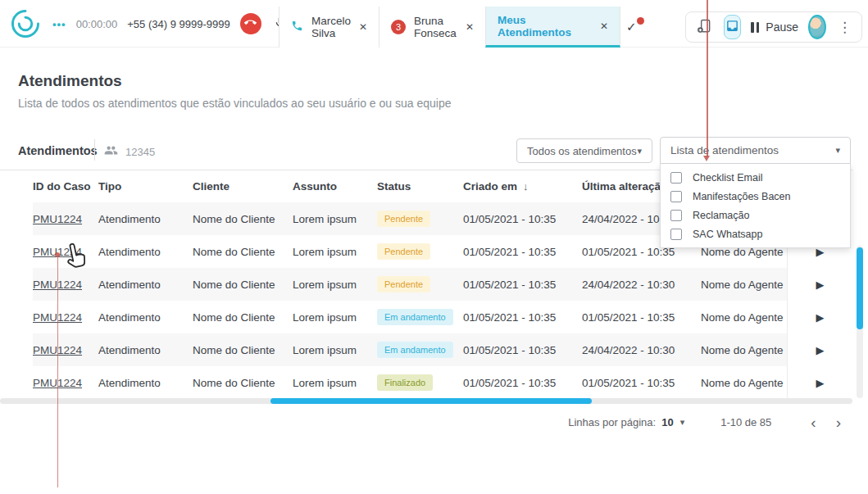 Image resolution: width=868 pixels, height=494 pixels. I want to click on dropdown-option-label: Reclamação, so click(721, 215).